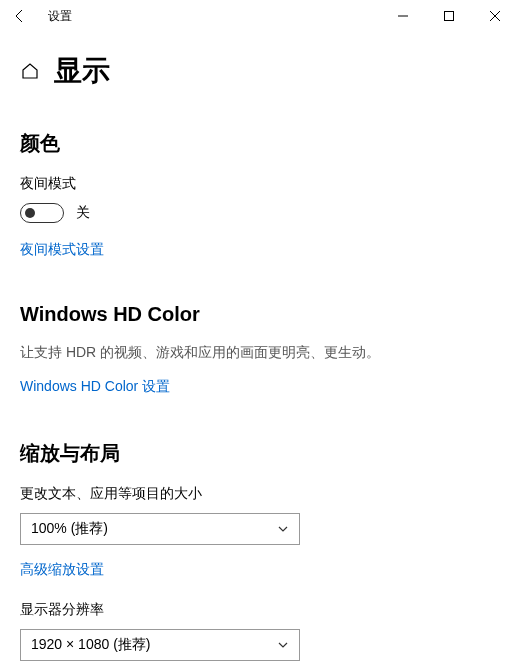 Image resolution: width=518 pixels, height=666 pixels. Describe the element at coordinates (30, 71) in the screenshot. I see `home-icon` at that location.